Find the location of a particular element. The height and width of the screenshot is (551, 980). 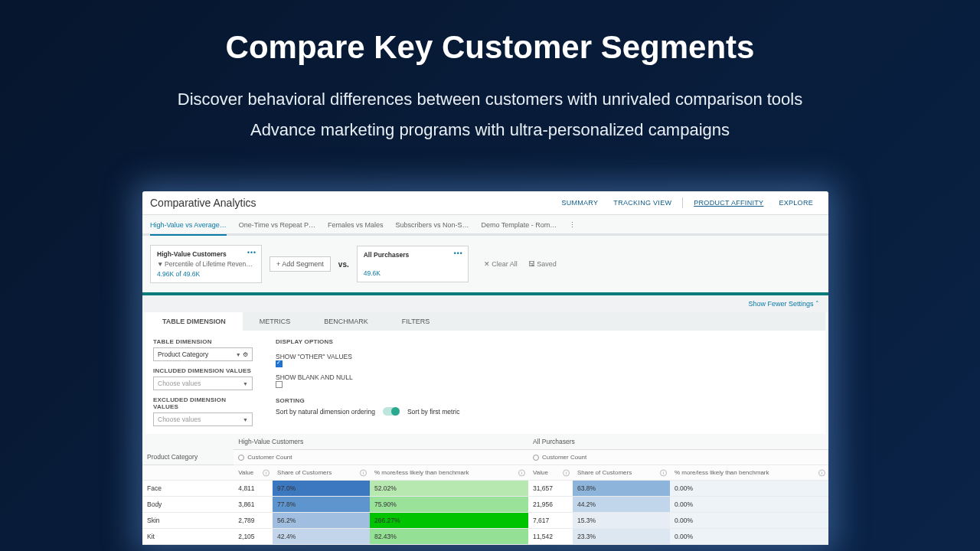

cell-value-b: 11,542 is located at coordinates (550, 537).